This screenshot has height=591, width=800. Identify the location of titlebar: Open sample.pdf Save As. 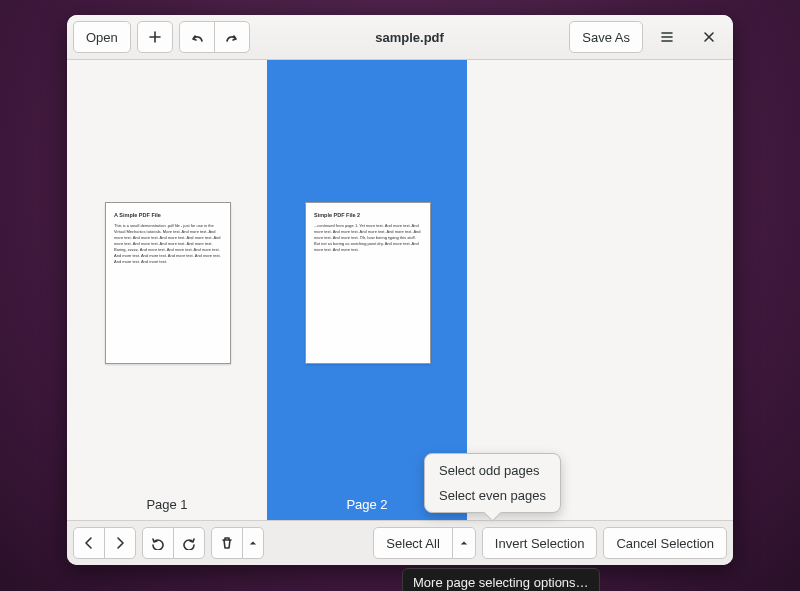
(400, 38).